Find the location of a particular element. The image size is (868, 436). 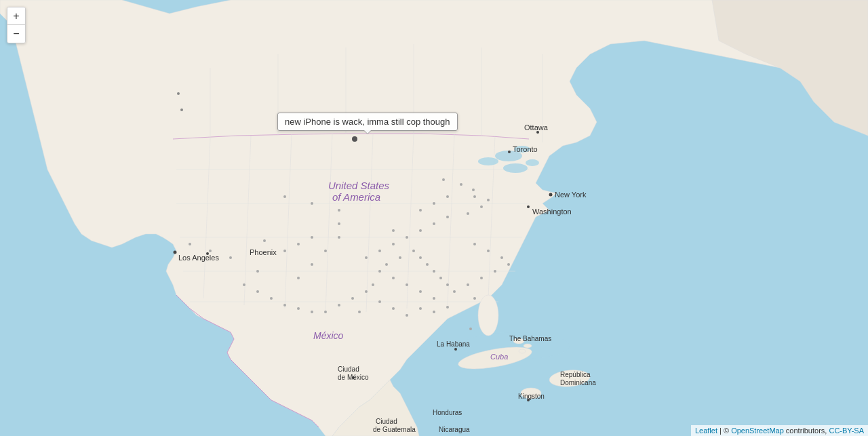

svg-text: Toronto is located at coordinates (525, 149).